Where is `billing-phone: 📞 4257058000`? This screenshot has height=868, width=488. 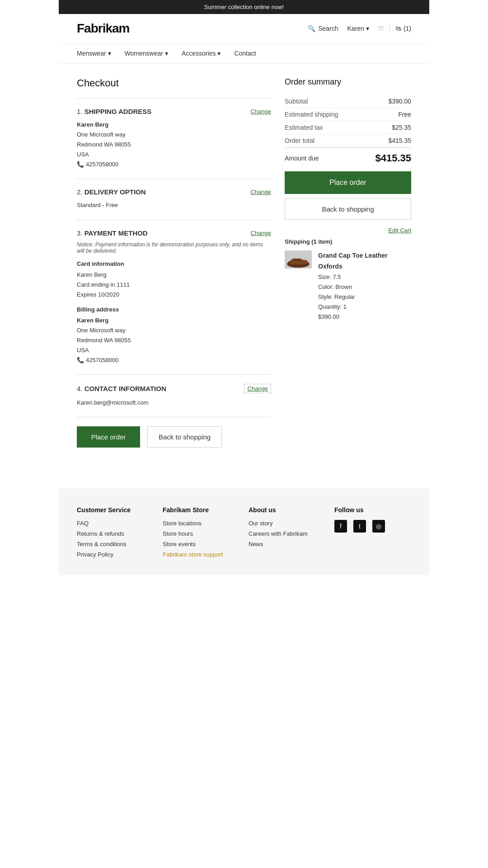
billing-phone: 📞 4257058000 is located at coordinates (174, 360).